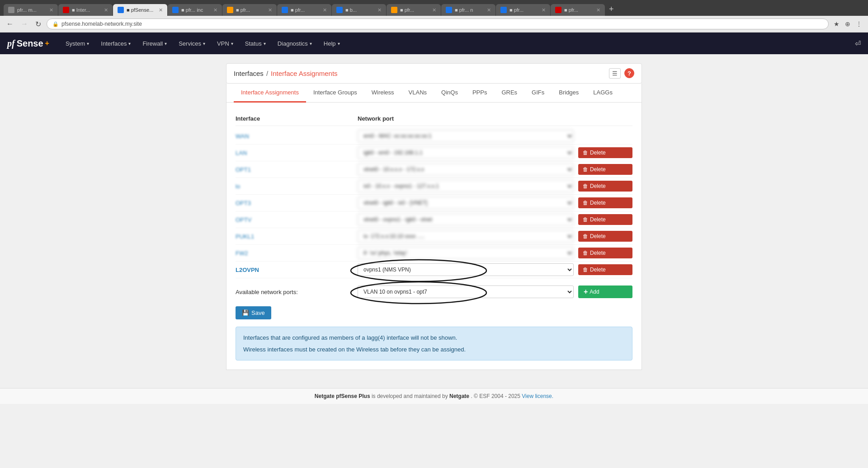  What do you see at coordinates (605, 292) in the screenshot?
I see `add-button: + Add` at bounding box center [605, 292].